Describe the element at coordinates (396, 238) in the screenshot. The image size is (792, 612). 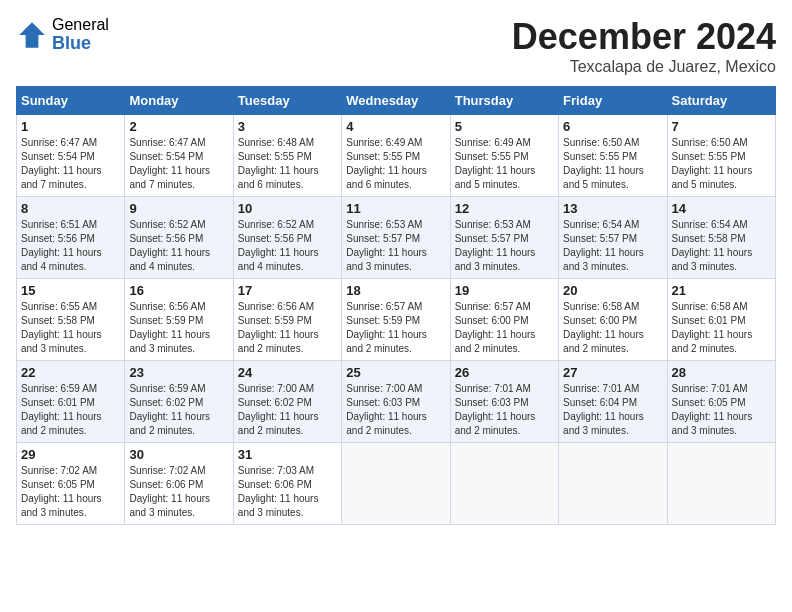
I see `calendar-cell: 11 Sunrise: 6:53 AMSunset: 5:57 PMDaylig…` at that location.